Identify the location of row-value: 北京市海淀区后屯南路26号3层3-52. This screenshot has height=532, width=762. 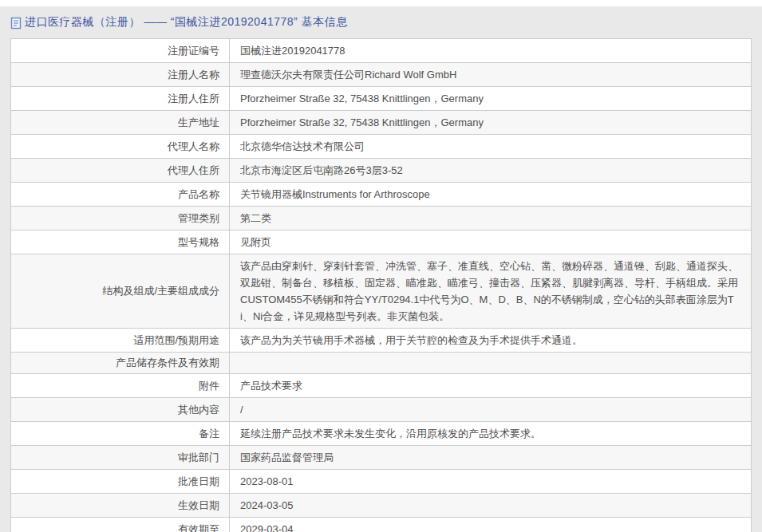
(322, 171).